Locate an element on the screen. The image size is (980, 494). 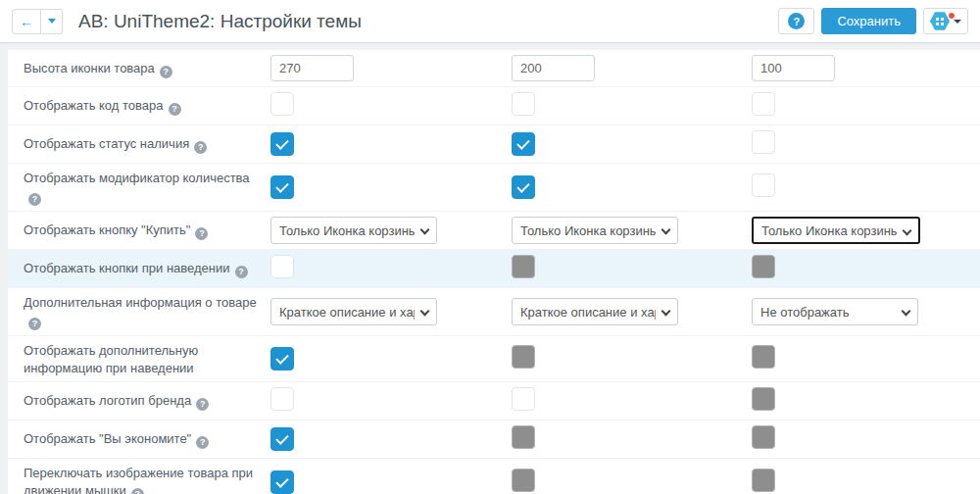
help-button: ? is located at coordinates (796, 22).